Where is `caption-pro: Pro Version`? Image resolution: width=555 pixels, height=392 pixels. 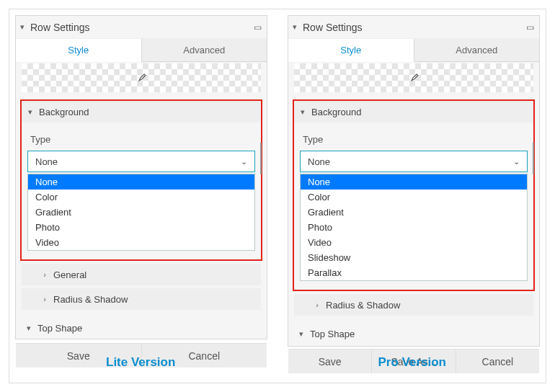
caption-pro: Pro Version is located at coordinates (412, 362).